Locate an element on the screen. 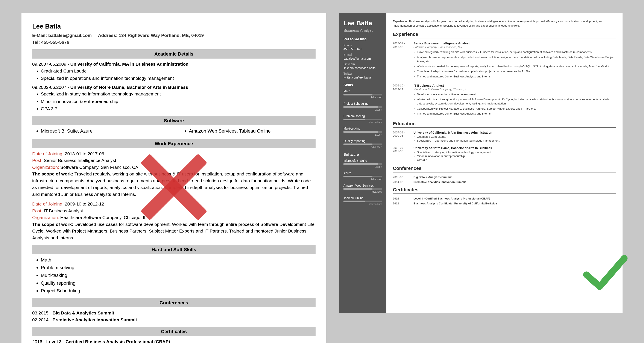 The image size is (644, 343). edu-degree-right-2: University of Notre Dame, Bachelor of Ar… is located at coordinates (453, 148).